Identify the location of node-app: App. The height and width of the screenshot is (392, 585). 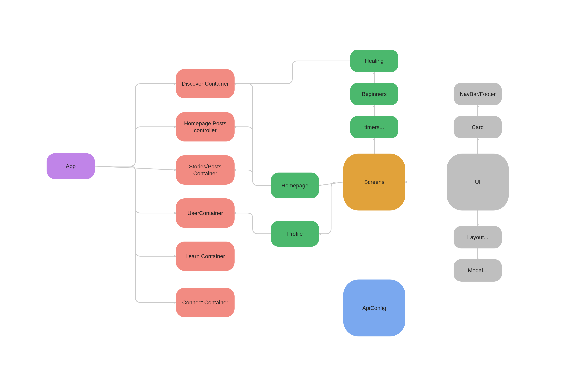
(71, 166).